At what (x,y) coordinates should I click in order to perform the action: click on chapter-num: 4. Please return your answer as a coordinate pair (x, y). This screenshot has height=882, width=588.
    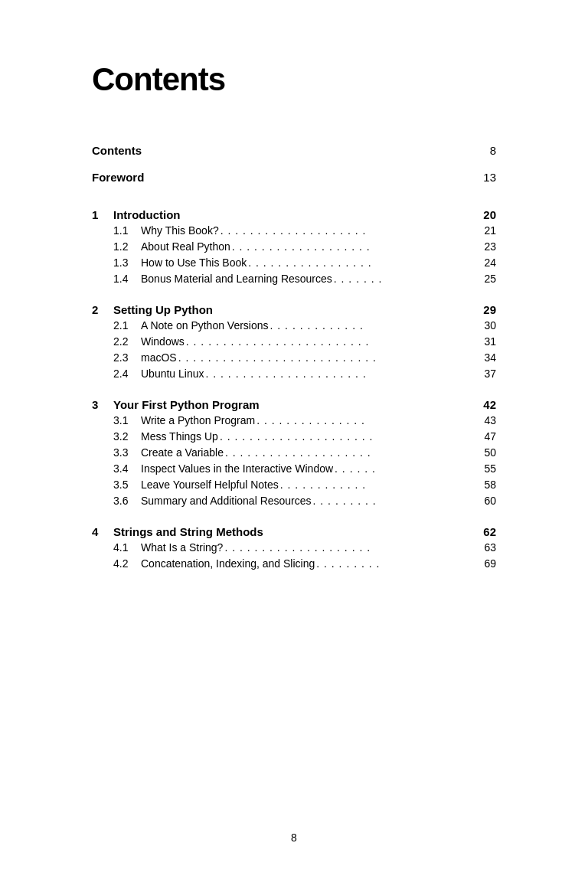
    Looking at the image, I should click on (103, 531).